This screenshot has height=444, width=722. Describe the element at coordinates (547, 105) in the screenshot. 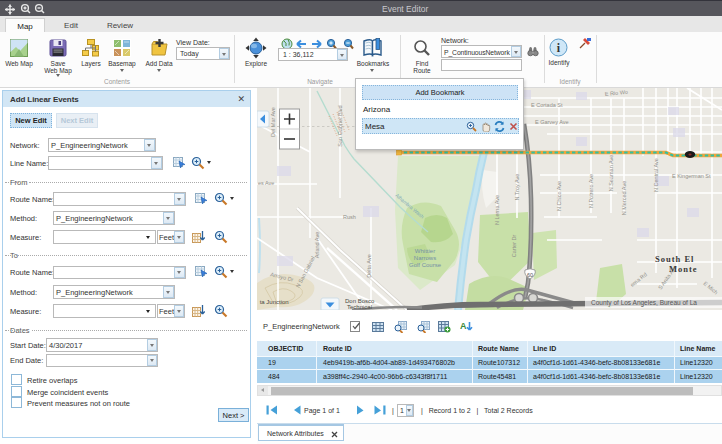

I see `svg-text: E Cortada St` at that location.